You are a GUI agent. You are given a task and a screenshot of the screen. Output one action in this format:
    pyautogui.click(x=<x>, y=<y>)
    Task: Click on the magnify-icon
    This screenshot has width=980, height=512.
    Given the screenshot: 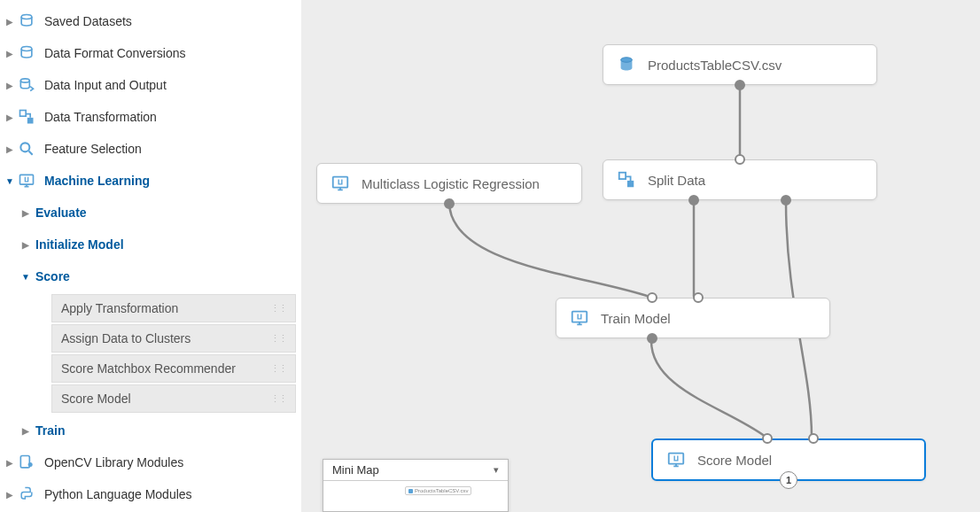 What is the action you would take?
    pyautogui.click(x=27, y=149)
    